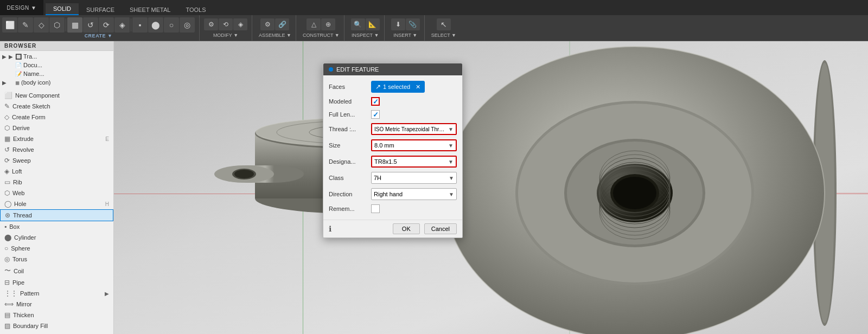 This screenshot has height=334, width=868. I want to click on tree-item-3: ▶ ◼ (body icon), so click(56, 82).